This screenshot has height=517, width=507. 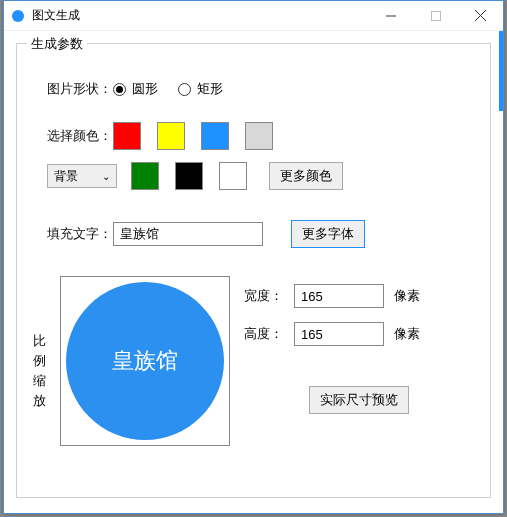 What do you see at coordinates (40, 361) in the screenshot?
I see `scale-char-1: 例` at bounding box center [40, 361].